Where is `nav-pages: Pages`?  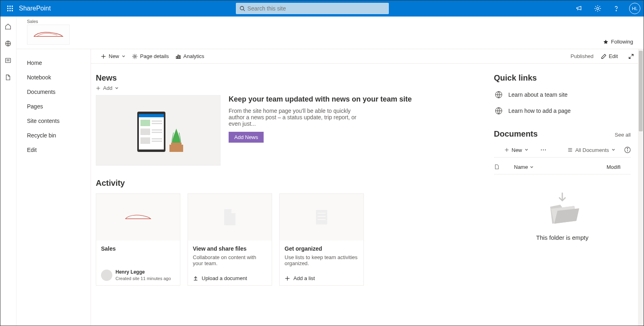
nav-pages: Pages is located at coordinates (59, 106).